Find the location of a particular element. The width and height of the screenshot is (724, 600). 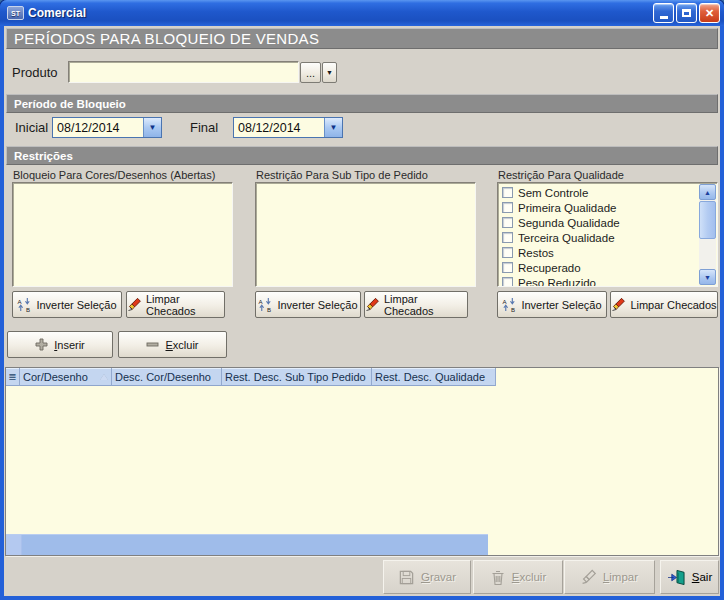

app-icon: ST is located at coordinates (16, 13).